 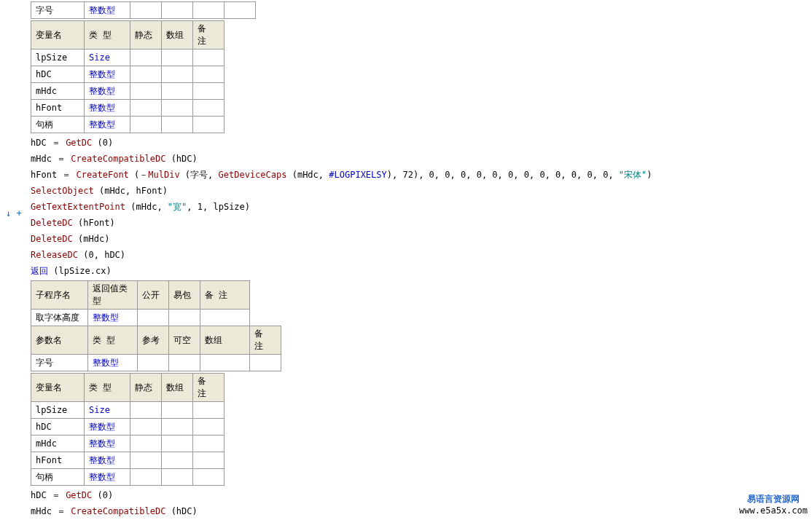 What do you see at coordinates (9, 213) in the screenshot?
I see `fold-arrow-icon: ↓` at bounding box center [9, 213].